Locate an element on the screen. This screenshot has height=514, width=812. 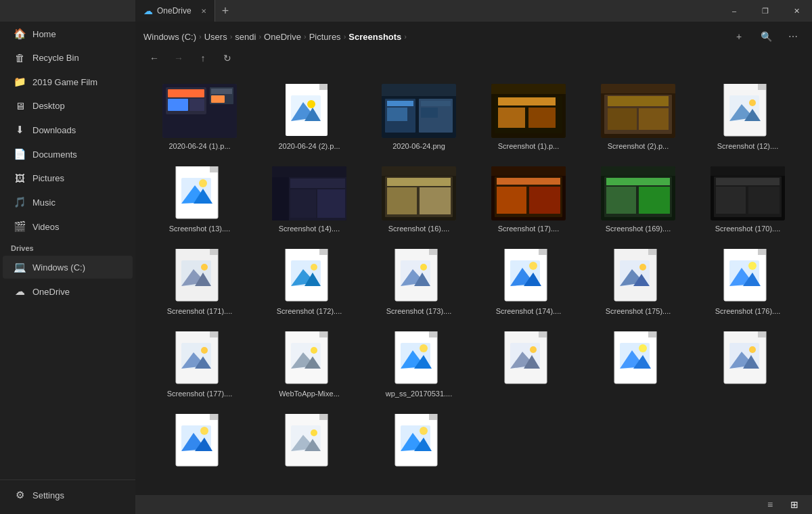
file-thumb-f20 is located at coordinates (309, 358).